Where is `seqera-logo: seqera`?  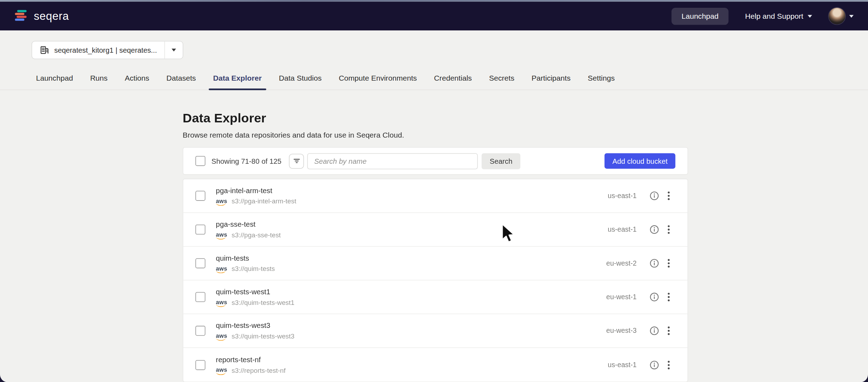
seqera-logo: seqera is located at coordinates (42, 16).